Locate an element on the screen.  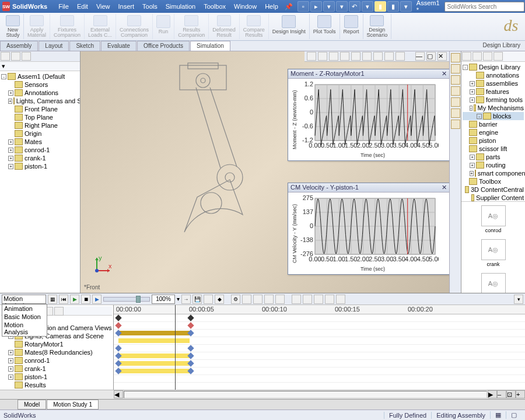
mt-opt3-icon is located at coordinates (59, 312).